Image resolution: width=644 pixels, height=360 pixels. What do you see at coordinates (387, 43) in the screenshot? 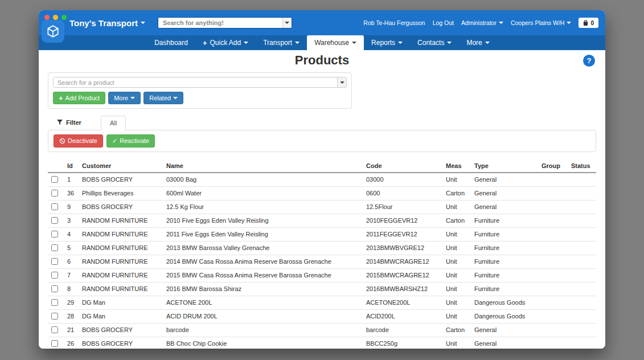
I see `nav-item-reports: Reports` at bounding box center [387, 43].